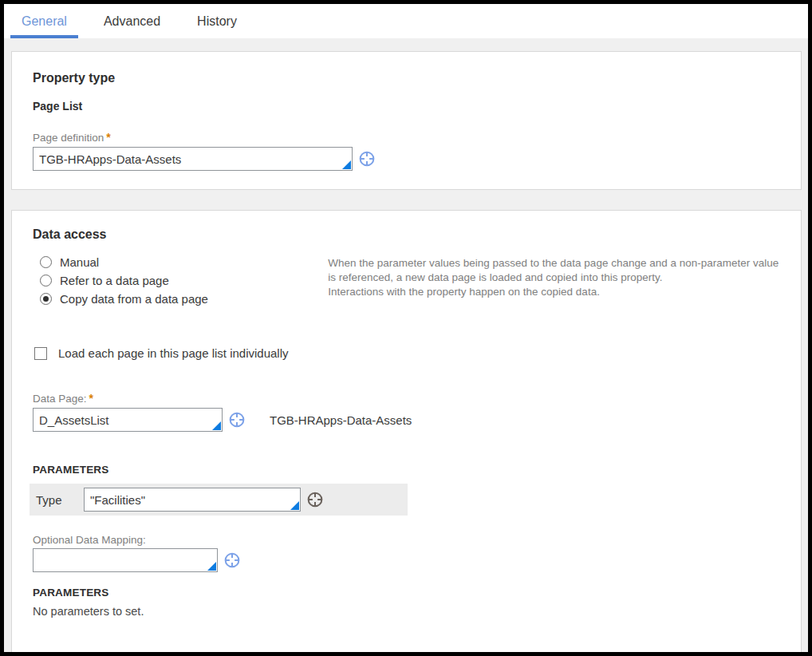 The height and width of the screenshot is (656, 812). Describe the element at coordinates (132, 21) in the screenshot. I see `tab-advanced: Advanced` at that location.